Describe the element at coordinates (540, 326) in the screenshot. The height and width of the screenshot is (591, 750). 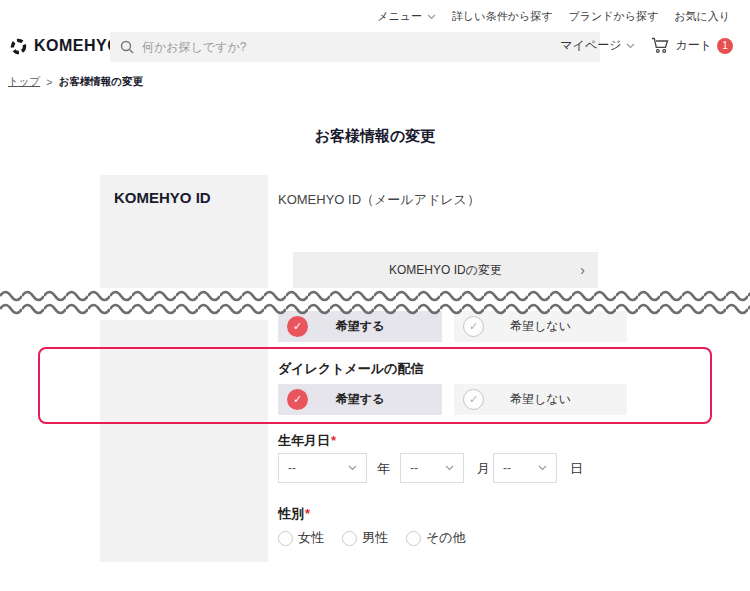
I see `option-no-row1-label: 希望しない` at that location.